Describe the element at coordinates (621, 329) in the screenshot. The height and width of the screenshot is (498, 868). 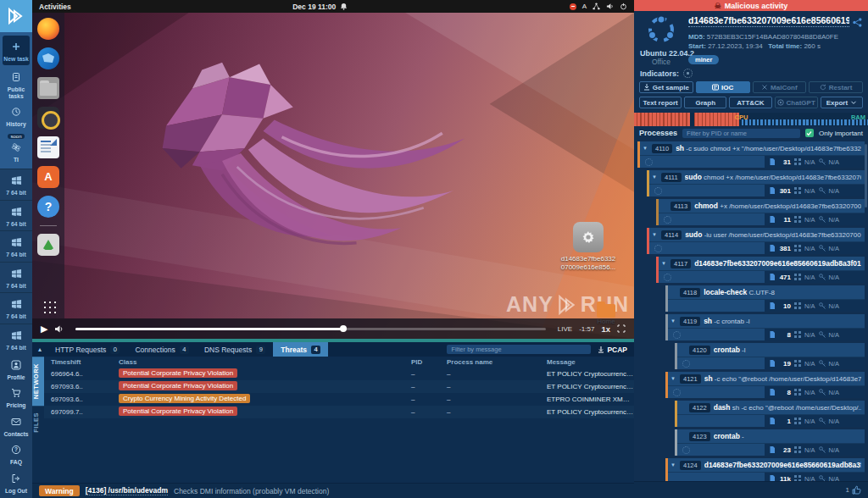
I see `fullscreen-icon` at that location.